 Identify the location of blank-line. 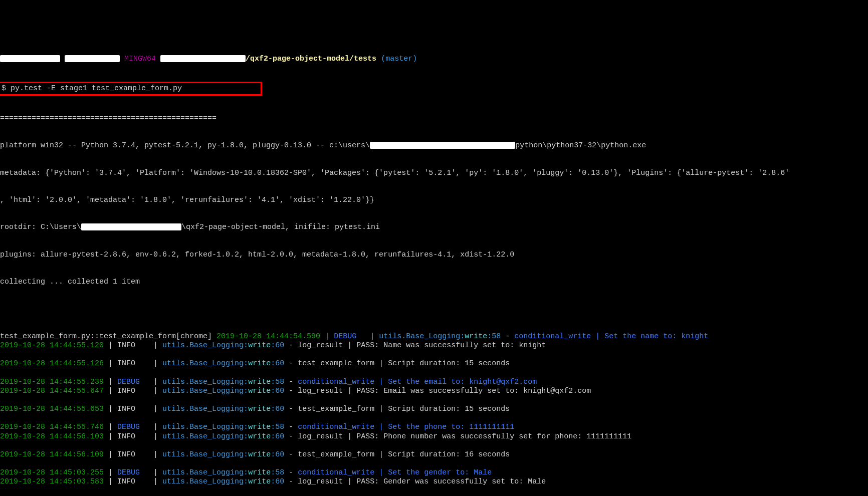
(434, 310).